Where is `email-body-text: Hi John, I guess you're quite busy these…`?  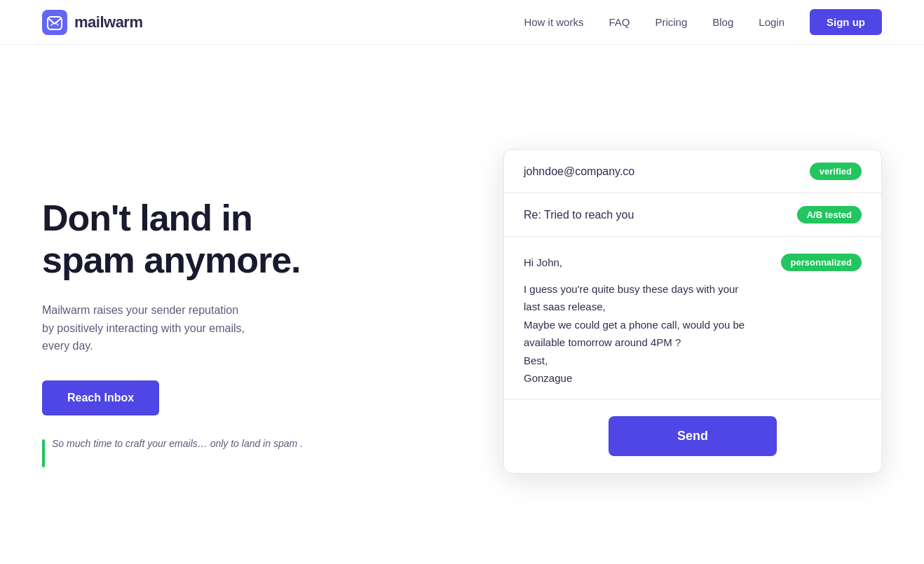 email-body-text: Hi John, I guess you're quite busy these… is located at coordinates (652, 321).